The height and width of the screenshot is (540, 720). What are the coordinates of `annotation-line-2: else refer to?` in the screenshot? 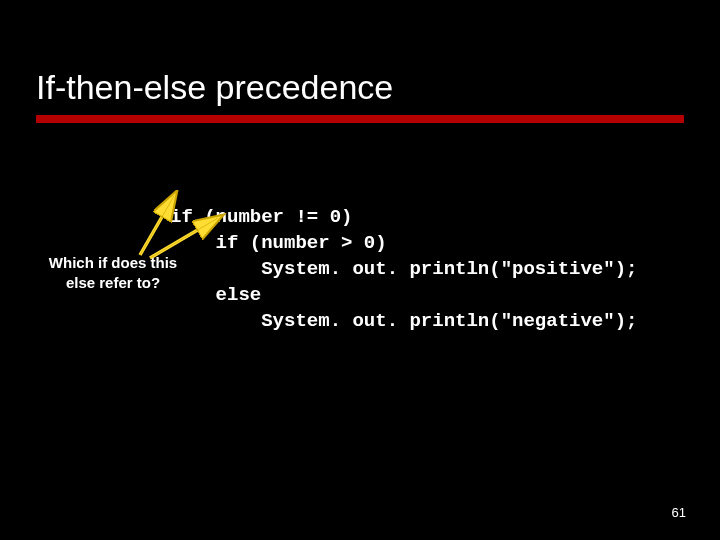 It's located at (113, 282).